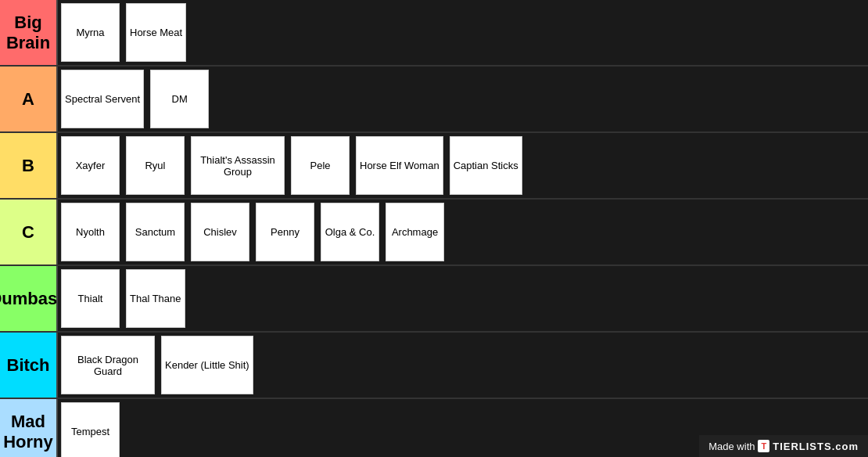  Describe the element at coordinates (28, 33) in the screenshot. I see `tier-label-big-brain: Big Brain` at that location.